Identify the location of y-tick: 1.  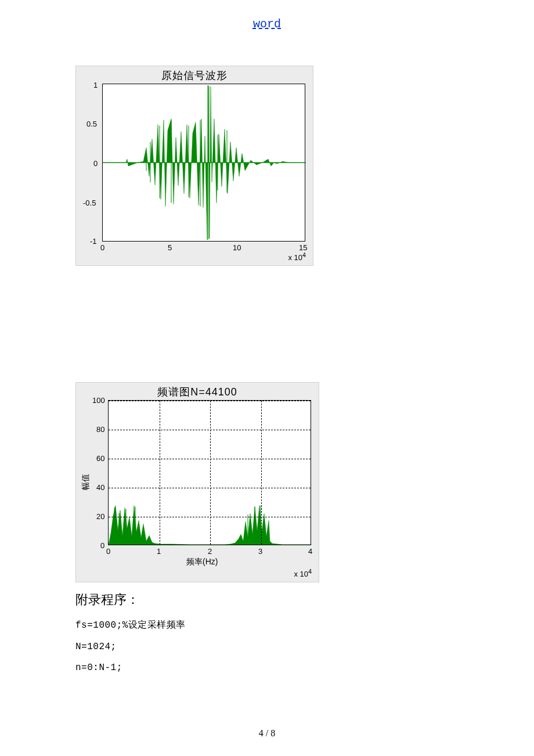
(95, 85).